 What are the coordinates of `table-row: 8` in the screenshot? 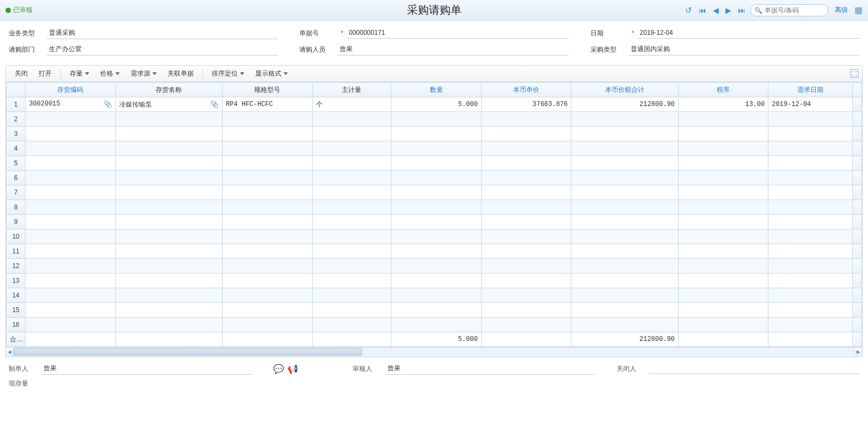 It's located at (434, 208).